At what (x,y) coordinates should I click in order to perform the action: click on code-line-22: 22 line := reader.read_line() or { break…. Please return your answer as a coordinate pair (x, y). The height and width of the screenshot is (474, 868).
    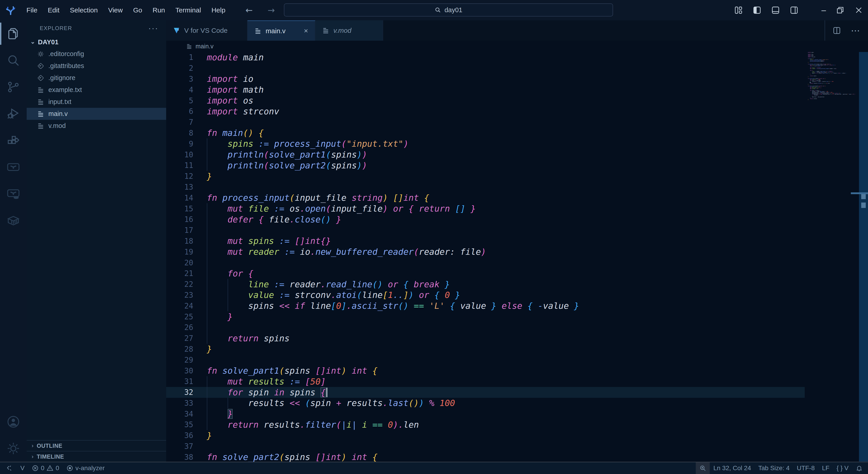
    Looking at the image, I should click on (485, 284).